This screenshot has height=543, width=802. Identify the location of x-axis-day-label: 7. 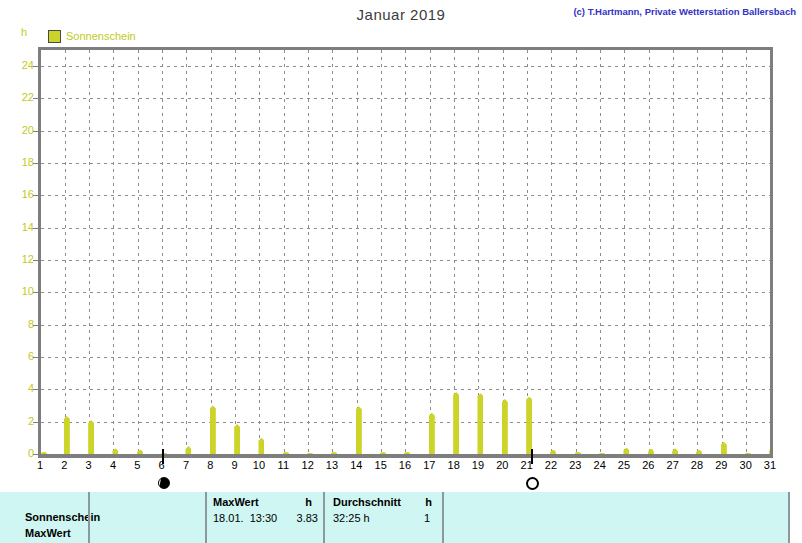
(186, 465).